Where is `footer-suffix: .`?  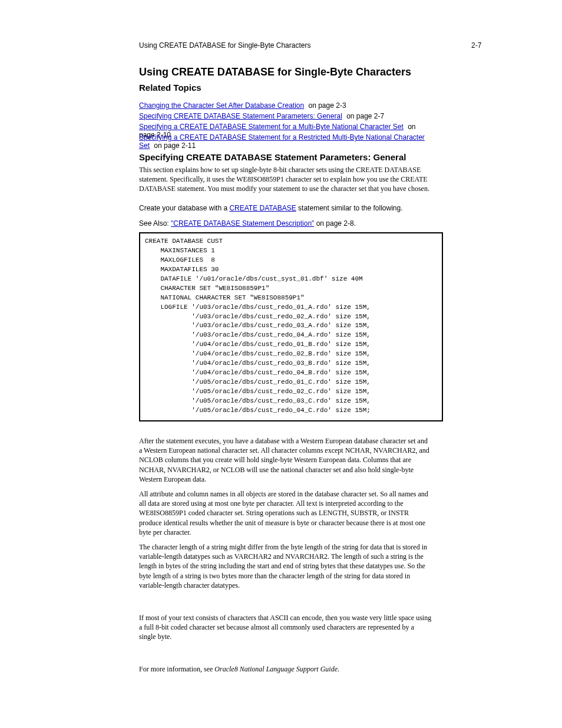
footer-suffix: . is located at coordinates (338, 669).